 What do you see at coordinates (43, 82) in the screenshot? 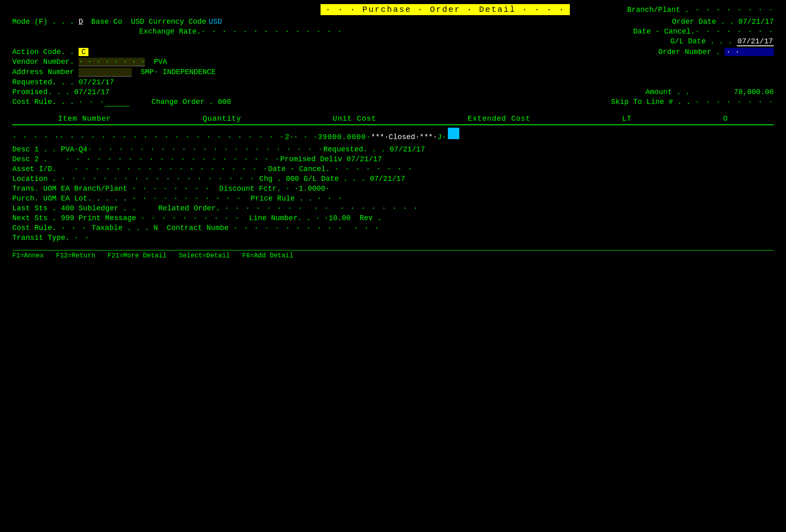
I see `requested-label: Requested. . .` at bounding box center [43, 82].